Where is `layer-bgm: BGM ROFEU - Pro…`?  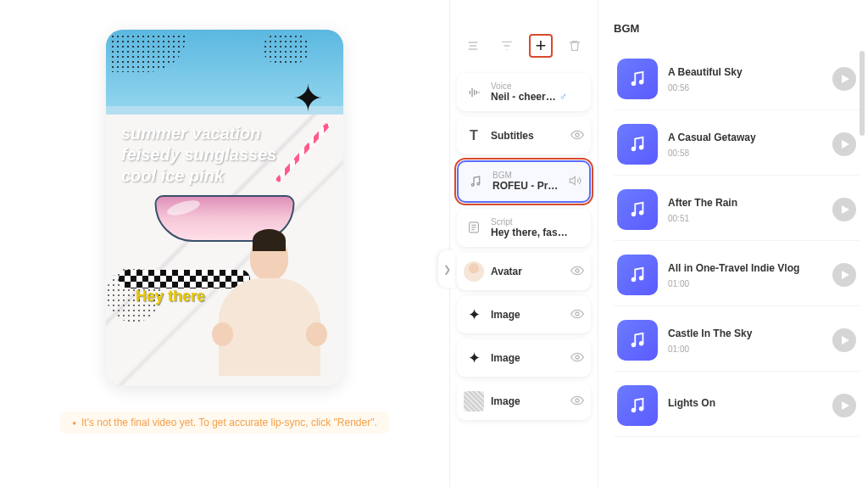 layer-bgm: BGM ROFEU - Pro… is located at coordinates (524, 182).